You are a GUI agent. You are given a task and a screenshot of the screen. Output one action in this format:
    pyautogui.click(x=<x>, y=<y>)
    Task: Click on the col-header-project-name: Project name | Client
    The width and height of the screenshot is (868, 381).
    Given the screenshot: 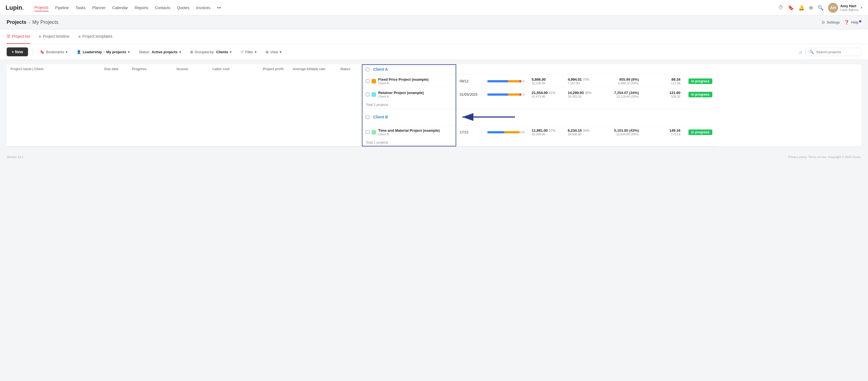 What is the action you would take?
    pyautogui.click(x=54, y=105)
    